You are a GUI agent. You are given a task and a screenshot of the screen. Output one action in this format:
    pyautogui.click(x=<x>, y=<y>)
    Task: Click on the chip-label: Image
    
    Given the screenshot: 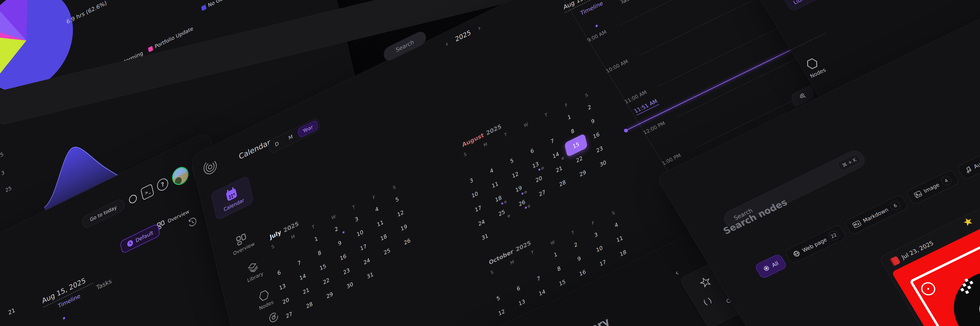 What is the action you would take?
    pyautogui.click(x=931, y=188)
    